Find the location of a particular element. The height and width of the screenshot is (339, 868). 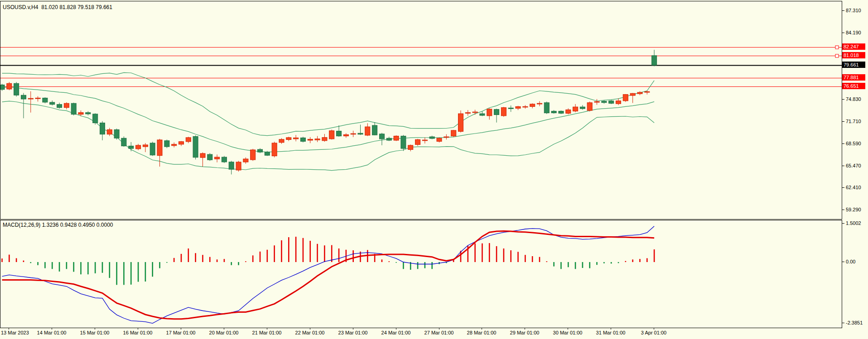

time-label: 30 Mar 01:00 is located at coordinates (568, 333).